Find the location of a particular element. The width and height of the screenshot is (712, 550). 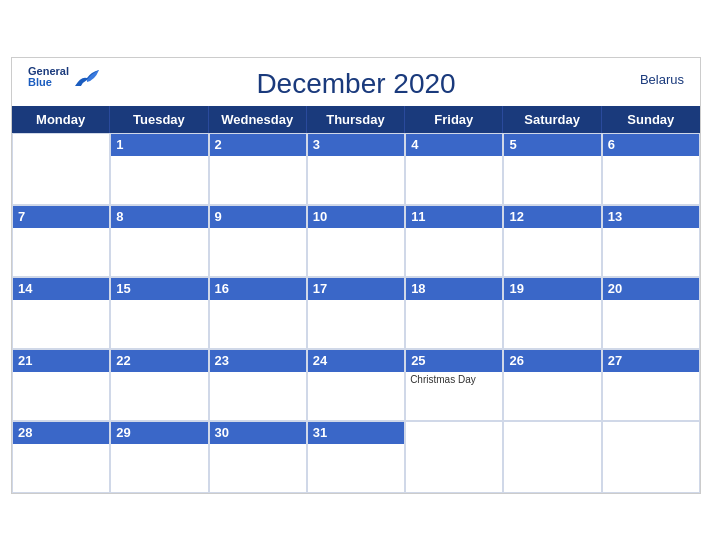

day-cell-1: 1 is located at coordinates (159, 169).